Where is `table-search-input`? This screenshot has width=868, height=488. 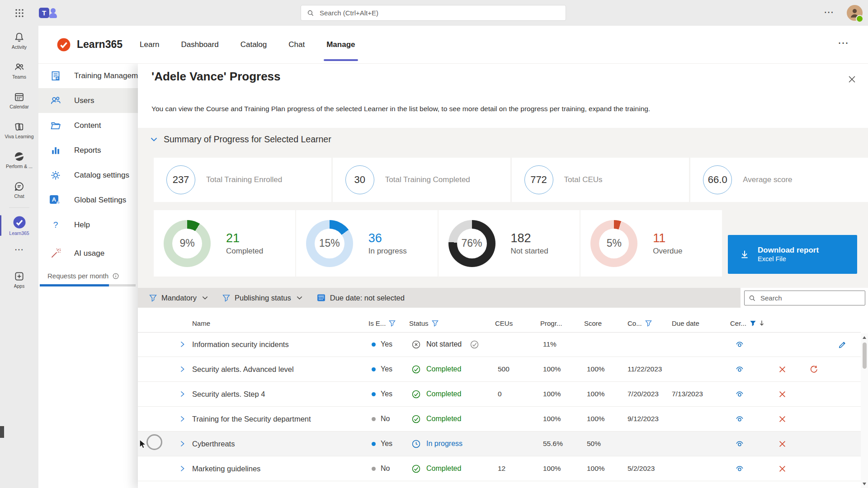 table-search-input is located at coordinates (812, 298).